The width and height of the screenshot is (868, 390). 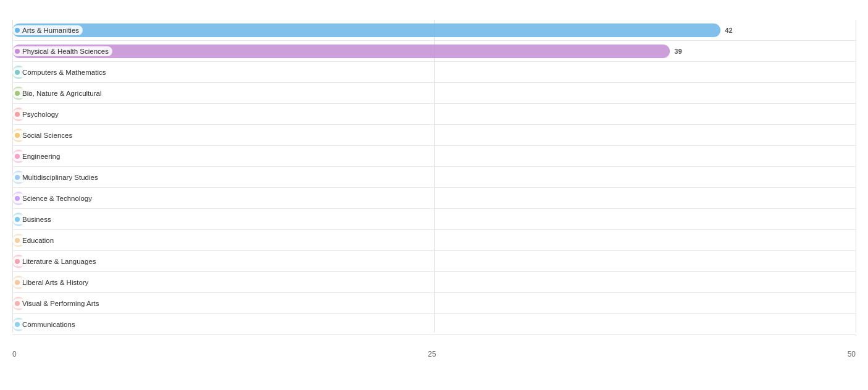 What do you see at coordinates (434, 114) in the screenshot?
I see `bar-row: Psychology0` at bounding box center [434, 114].